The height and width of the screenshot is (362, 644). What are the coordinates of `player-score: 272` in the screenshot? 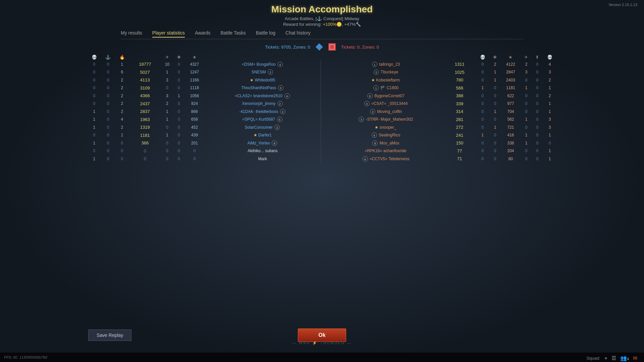 It's located at (460, 127).